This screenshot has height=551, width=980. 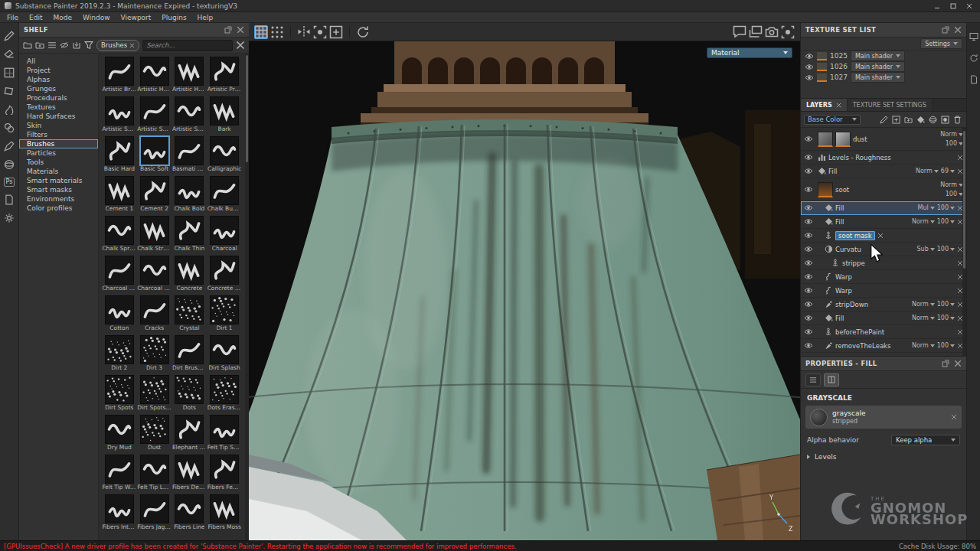 What do you see at coordinates (937, 6) in the screenshot?
I see `minimize-button` at bounding box center [937, 6].